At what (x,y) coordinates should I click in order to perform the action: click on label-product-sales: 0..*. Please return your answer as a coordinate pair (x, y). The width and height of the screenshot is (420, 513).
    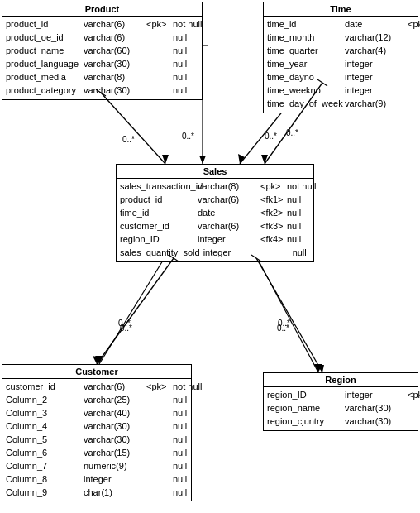
    Looking at the image, I should click on (189, 136).